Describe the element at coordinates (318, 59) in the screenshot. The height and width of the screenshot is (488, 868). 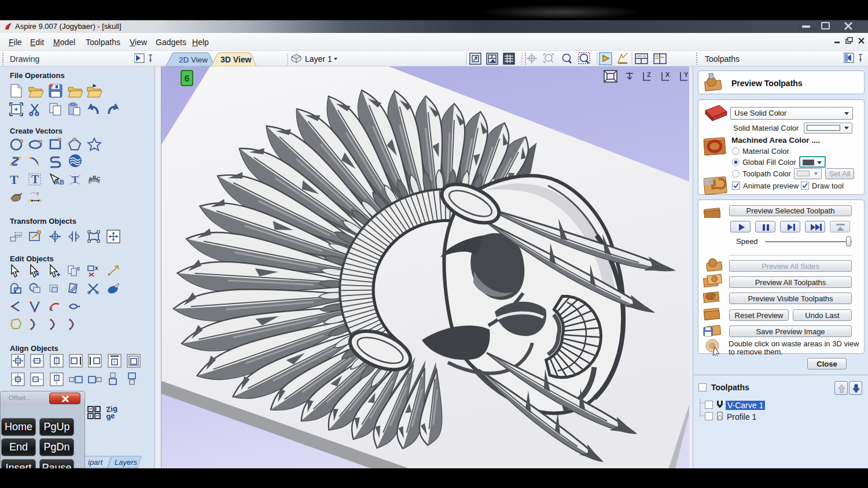
I see `svg-text: Layer 1` at that location.